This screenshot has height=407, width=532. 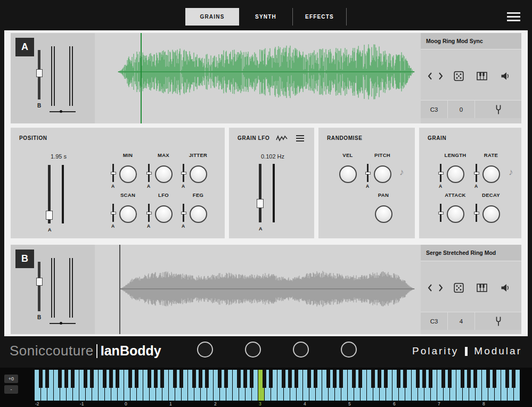 What do you see at coordinates (128, 214) in the screenshot?
I see `scan-knob` at bounding box center [128, 214].